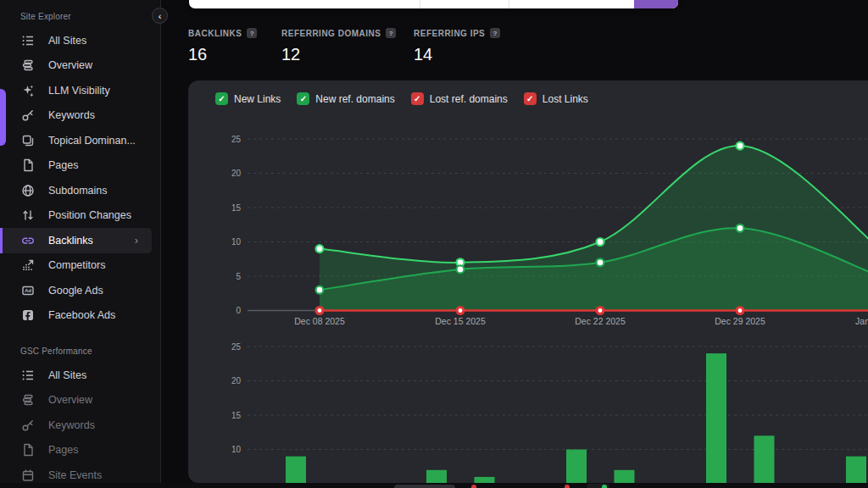 The width and height of the screenshot is (868, 488). Describe the element at coordinates (80, 91) in the screenshot. I see `sidebar-item-label: LLM Visibility` at that location.